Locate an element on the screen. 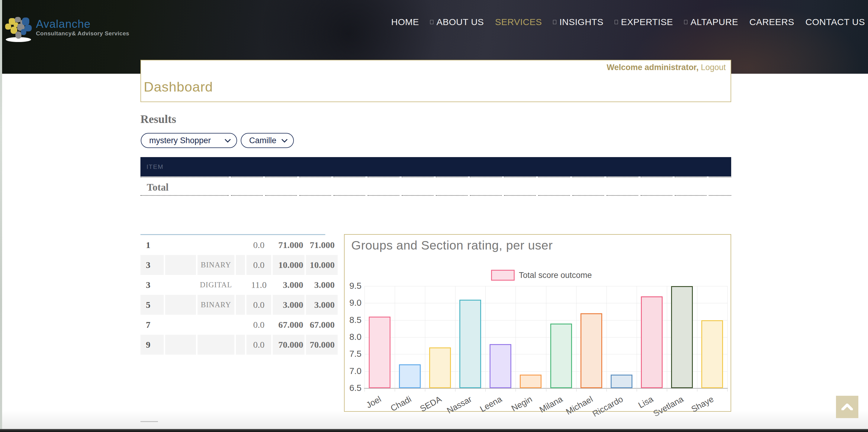 Image resolution: width=868 pixels, height=432 pixels. y-axis-tick-label: 7.5 is located at coordinates (353, 354).